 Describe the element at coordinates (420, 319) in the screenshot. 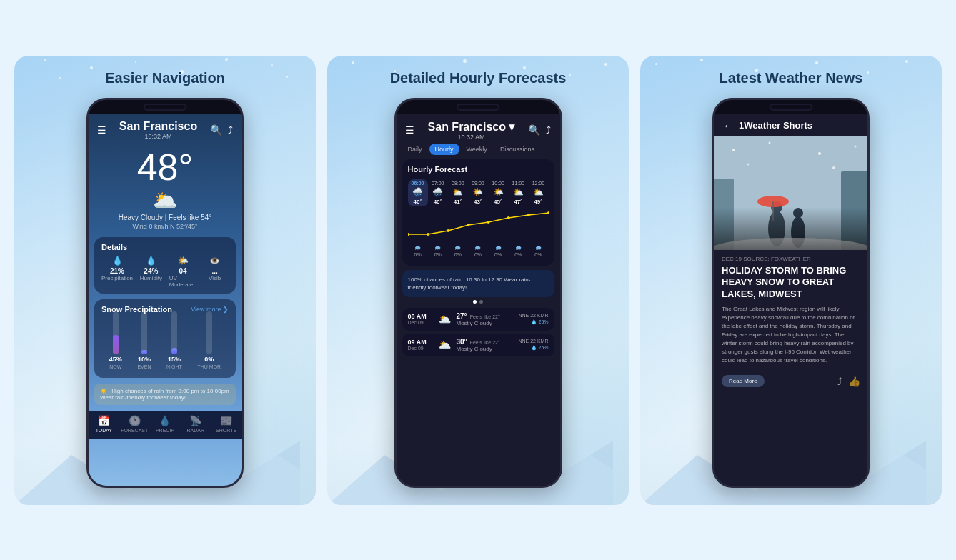

I see `hsi-time-col-0800: 08 AM Dec 09` at that location.